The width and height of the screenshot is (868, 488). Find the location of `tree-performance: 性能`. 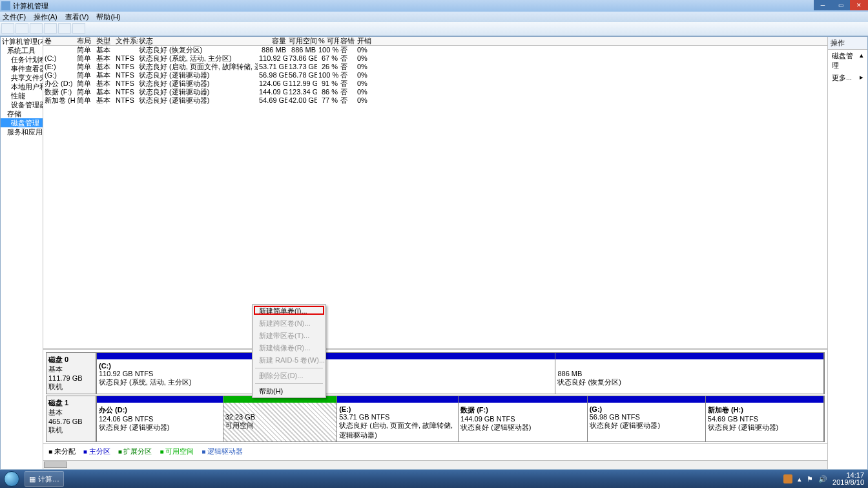

tree-performance: 性能 is located at coordinates (22, 96).